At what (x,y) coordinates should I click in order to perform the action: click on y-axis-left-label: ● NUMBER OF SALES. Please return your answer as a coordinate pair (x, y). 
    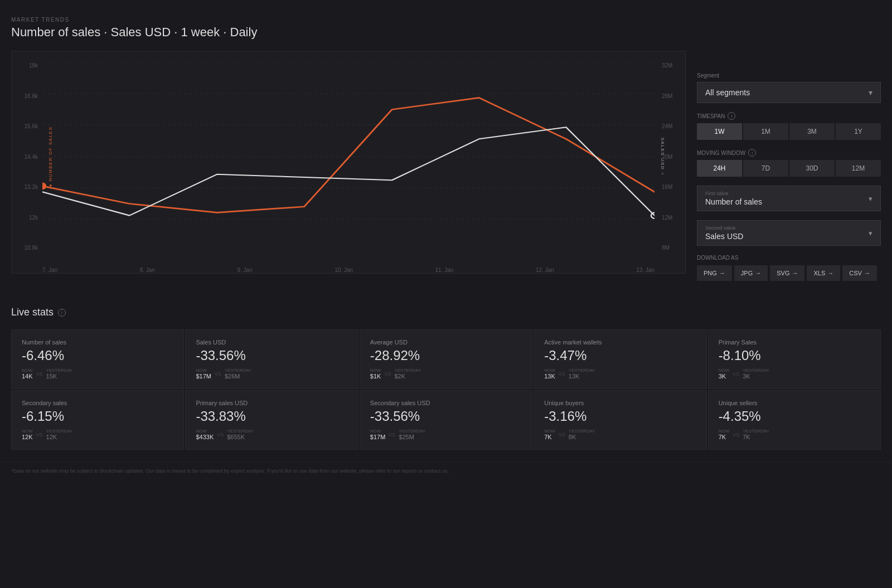
    Looking at the image, I should click on (50, 157).